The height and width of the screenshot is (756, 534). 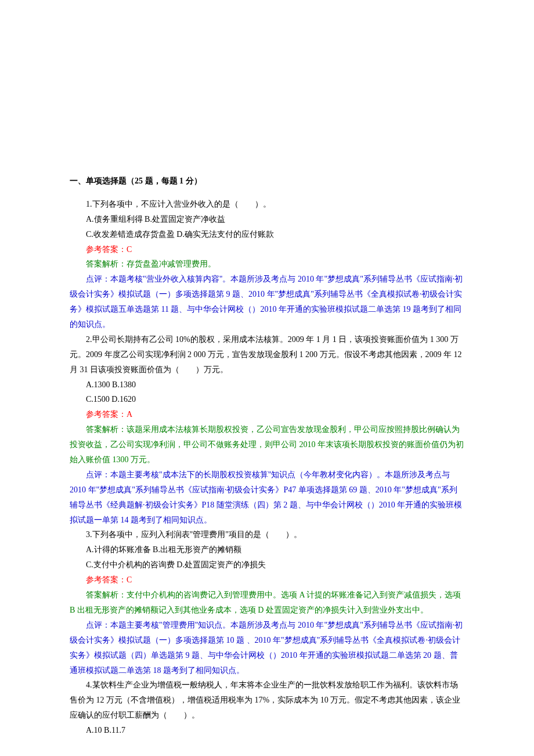 What do you see at coordinates (267, 415) in the screenshot?
I see `q2-answer: 参考答案：A` at bounding box center [267, 415].